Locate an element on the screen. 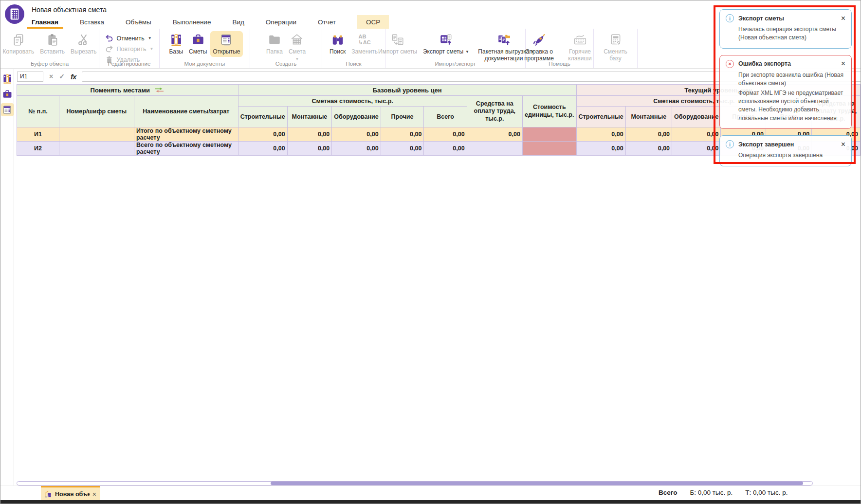 The width and height of the screenshot is (861, 504). cell-num: И2 is located at coordinates (38, 149).